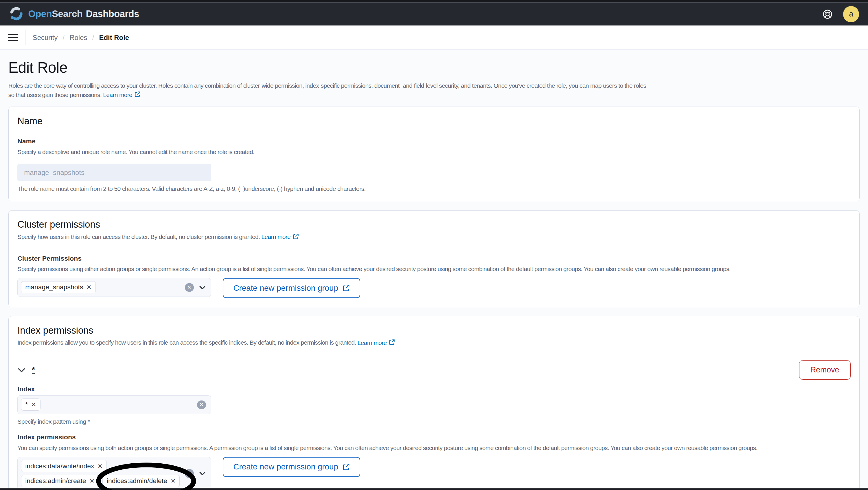 The width and height of the screenshot is (868, 490). I want to click on remove-button: Remove, so click(825, 370).